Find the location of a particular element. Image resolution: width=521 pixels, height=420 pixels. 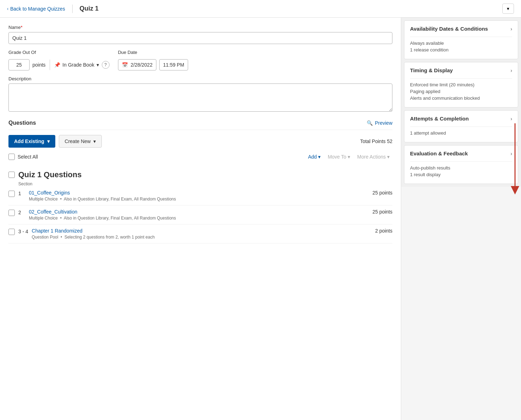

questions-toolbar: Add Existing ▾ Create New ▾ Total Points… is located at coordinates (200, 141).